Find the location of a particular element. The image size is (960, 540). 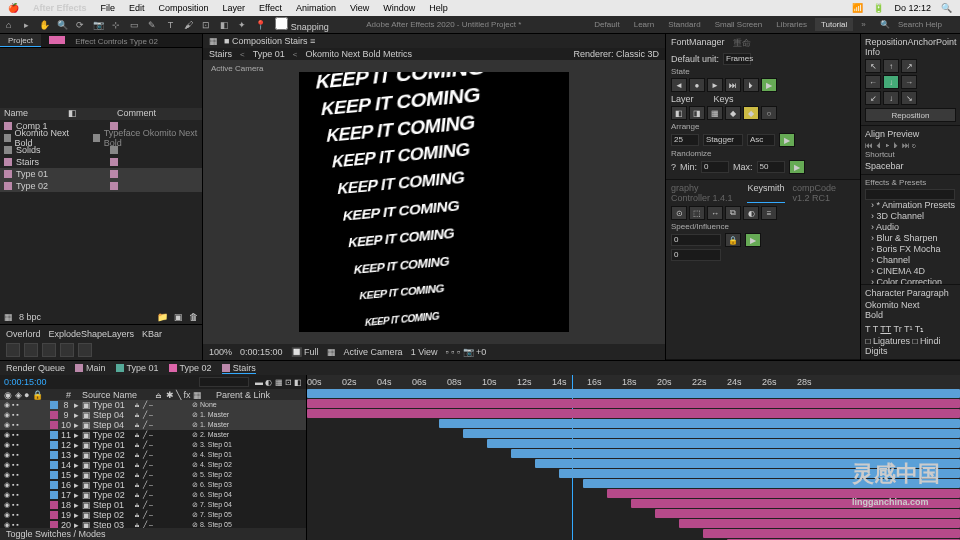

help-icon: ? is located at coordinates (674, 167).